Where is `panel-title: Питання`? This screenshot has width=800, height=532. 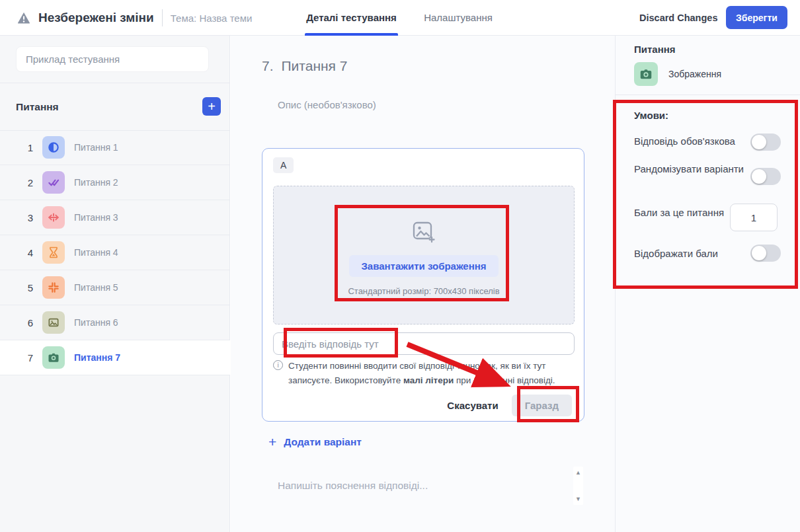 panel-title: Питання is located at coordinates (655, 49).